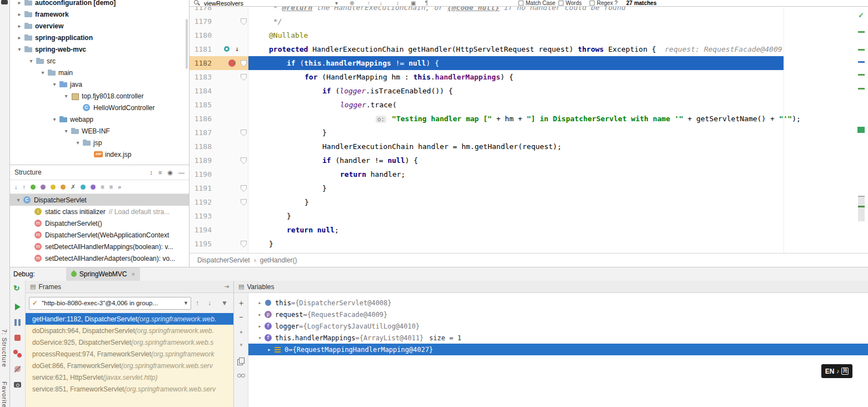 The width and height of the screenshot is (868, 407). What do you see at coordinates (861, 16) in the screenshot?
I see `inspection-status-icon: ✓` at bounding box center [861, 16].